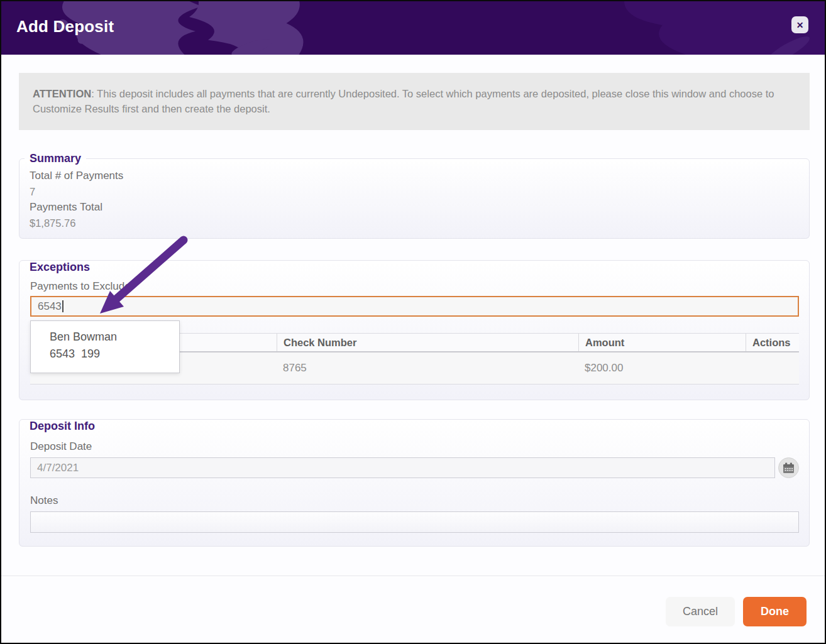  What do you see at coordinates (414, 195) in the screenshot?
I see `summary-section: Summary Total # of Payments 7 Payments T…` at bounding box center [414, 195].